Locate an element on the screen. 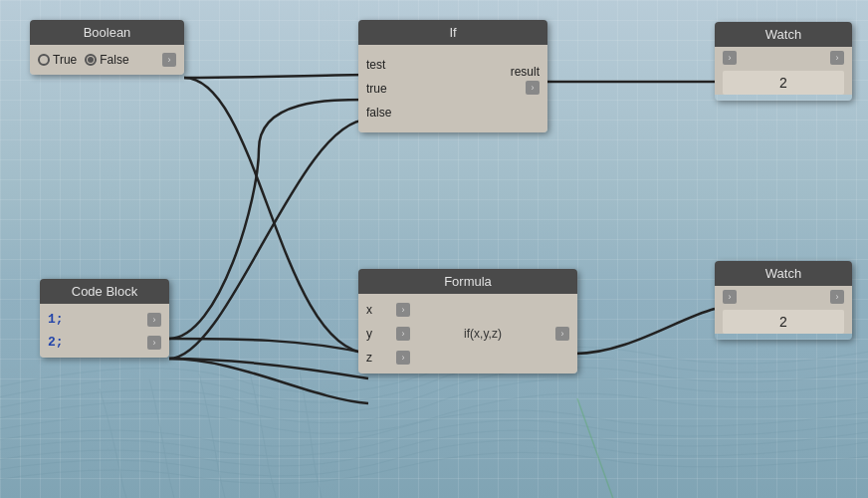 Image resolution: width=868 pixels, height=498 pixels. true-option: True is located at coordinates (58, 60).